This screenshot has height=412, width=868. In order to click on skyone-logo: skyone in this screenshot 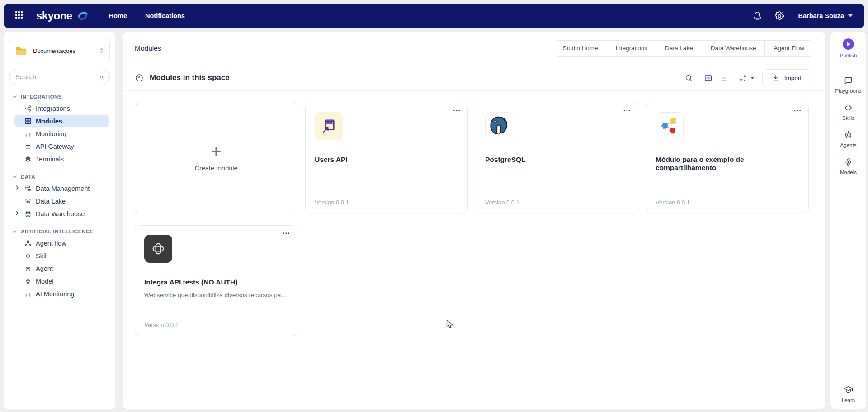, I will do `click(62, 16)`.